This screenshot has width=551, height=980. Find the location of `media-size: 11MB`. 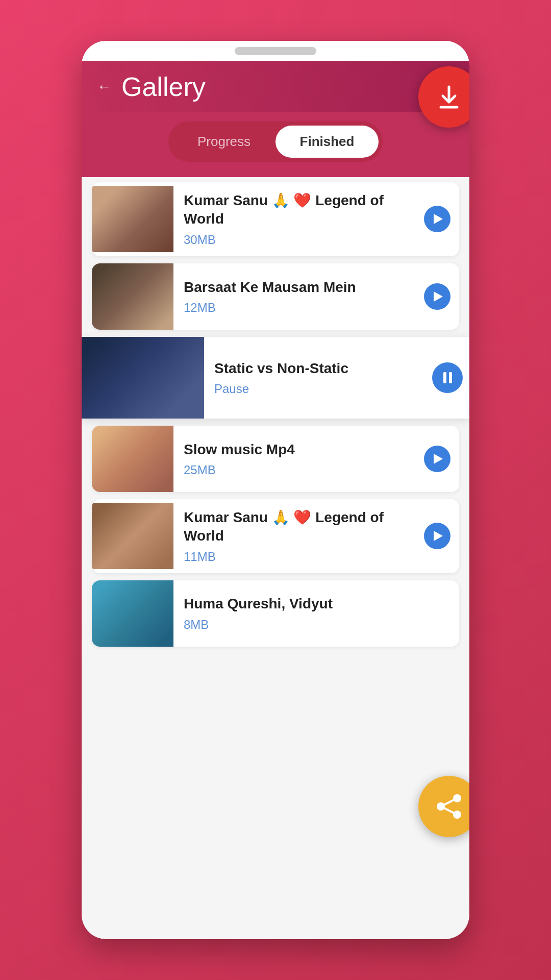

media-size: 11MB is located at coordinates (298, 557).